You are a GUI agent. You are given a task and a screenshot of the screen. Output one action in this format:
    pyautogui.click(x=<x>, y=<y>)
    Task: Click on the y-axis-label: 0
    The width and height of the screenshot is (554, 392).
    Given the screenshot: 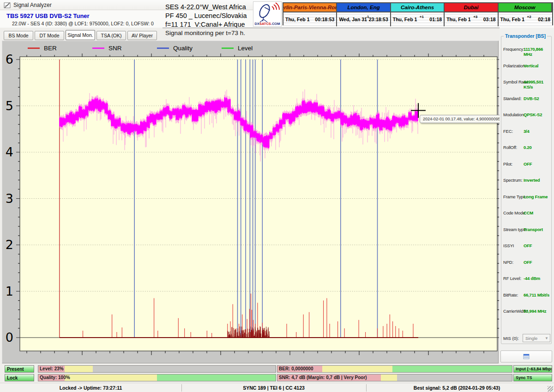 What is the action you would take?
    pyautogui.click(x=9, y=338)
    